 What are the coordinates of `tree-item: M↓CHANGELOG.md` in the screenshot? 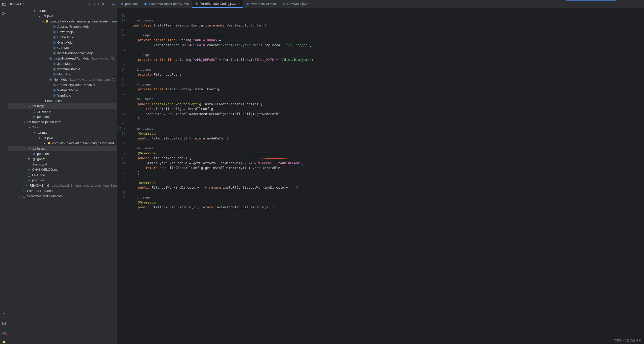 It's located at (63, 169).